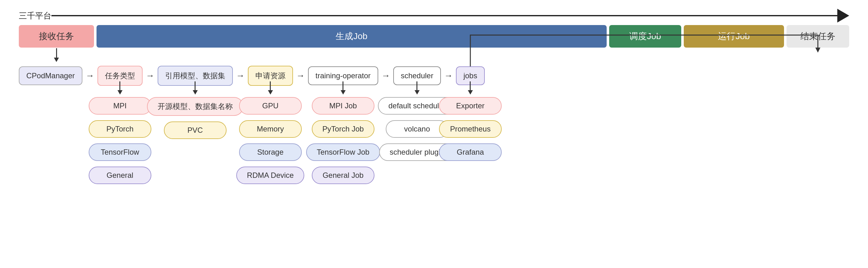  Describe the element at coordinates (270, 175) in the screenshot. I see `col-item-resource-3: RDMA Device` at that location.